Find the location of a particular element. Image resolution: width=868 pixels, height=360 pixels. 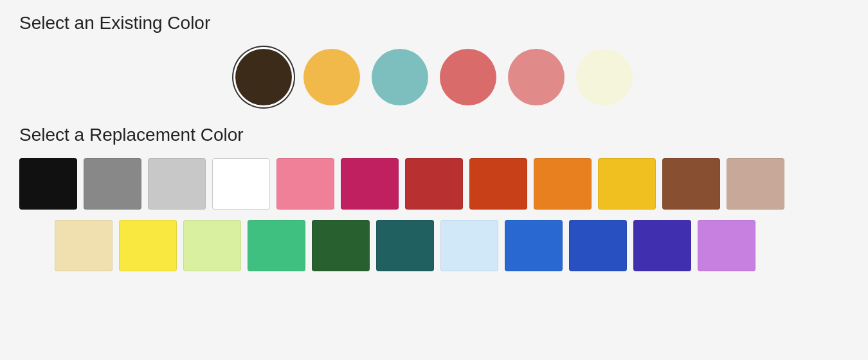

replacement-color-burnt-orange is located at coordinates (498, 184).